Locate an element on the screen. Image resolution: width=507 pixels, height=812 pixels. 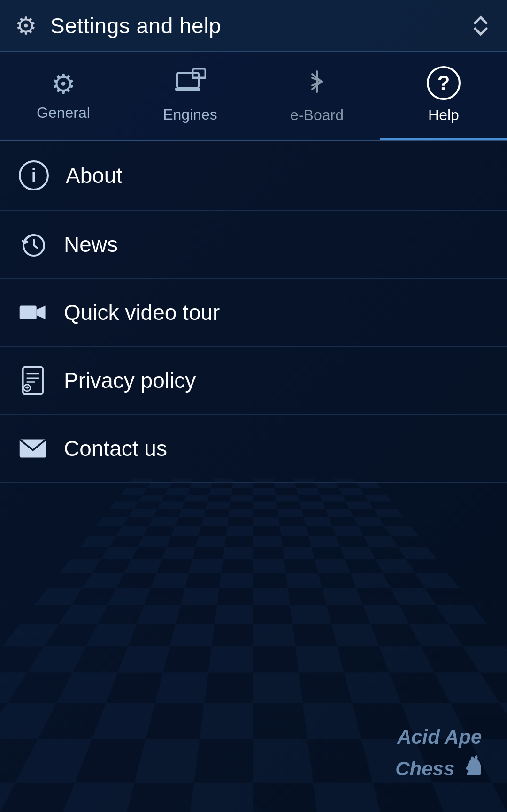
menu-item-video-tour: Quick video tour is located at coordinates (254, 312).